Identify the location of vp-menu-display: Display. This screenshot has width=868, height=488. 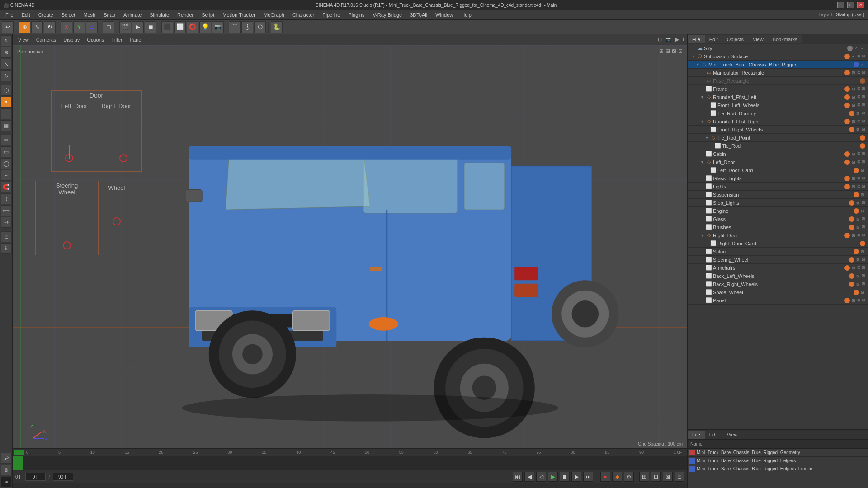
(71, 40).